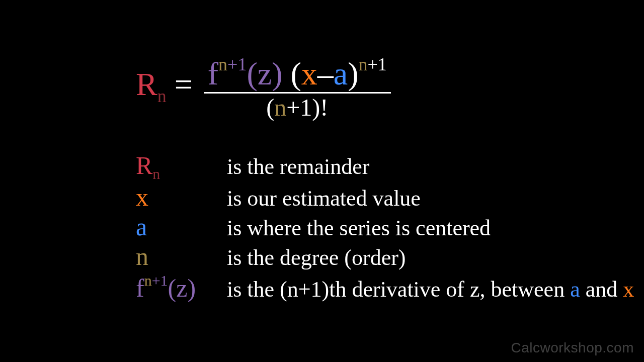  I want to click on outer-sup-plus1: +1, so click(377, 64).